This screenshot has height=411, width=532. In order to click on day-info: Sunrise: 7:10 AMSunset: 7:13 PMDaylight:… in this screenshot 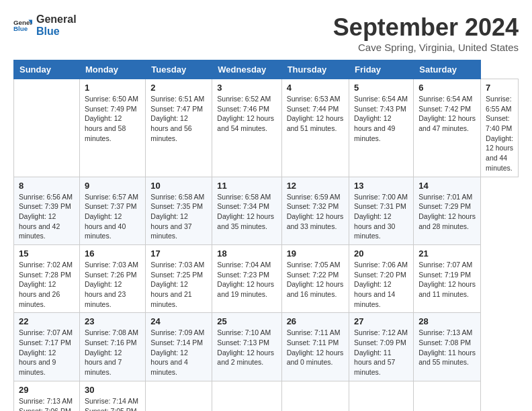, I will do `click(247, 348)`.